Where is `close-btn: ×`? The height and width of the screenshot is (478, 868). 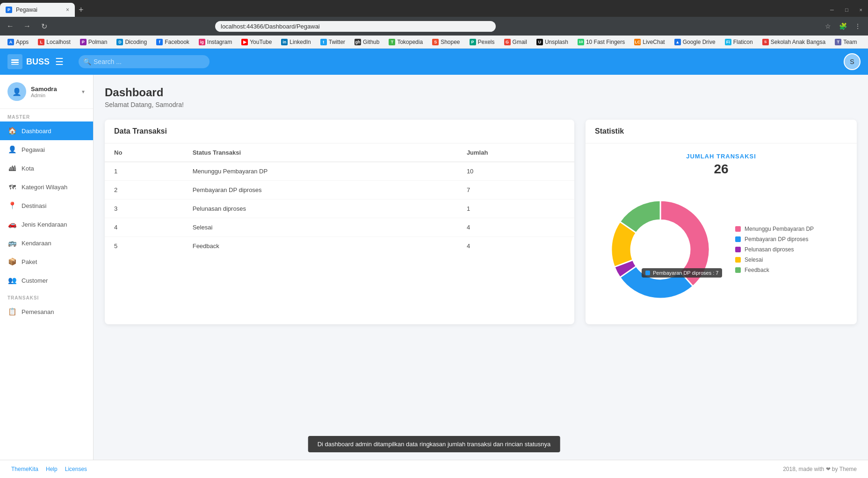
close-btn: × is located at coordinates (861, 10).